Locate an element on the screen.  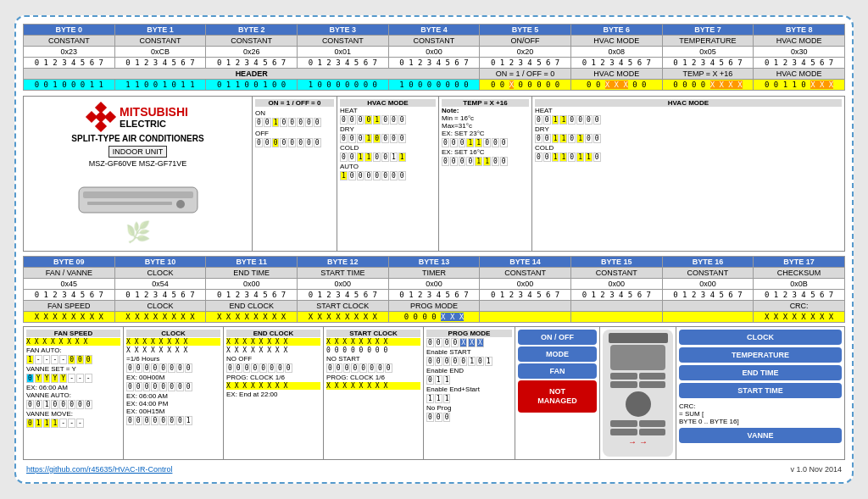
byte12-sub: START TIME is located at coordinates (342, 273).